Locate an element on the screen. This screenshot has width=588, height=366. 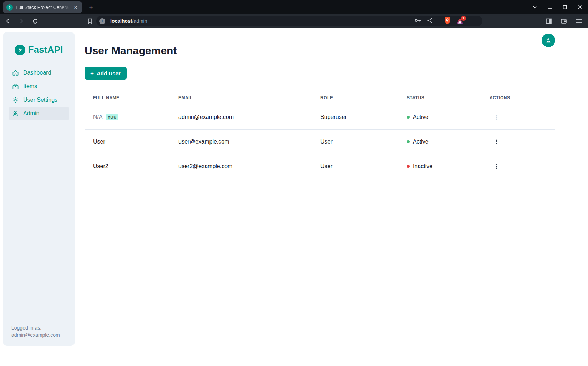
url-text: localhost/admin is located at coordinates (261, 21).